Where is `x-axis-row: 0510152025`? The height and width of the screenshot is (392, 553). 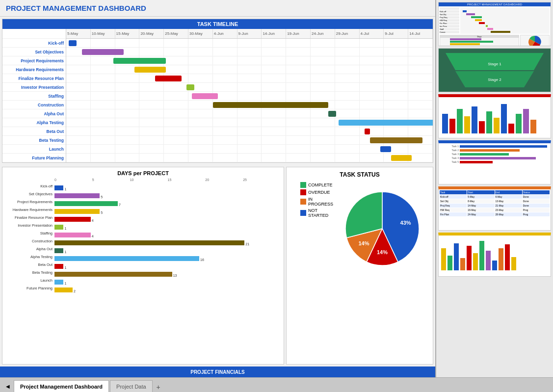
x-axis-row: 0510152025 is located at coordinates (168, 180).